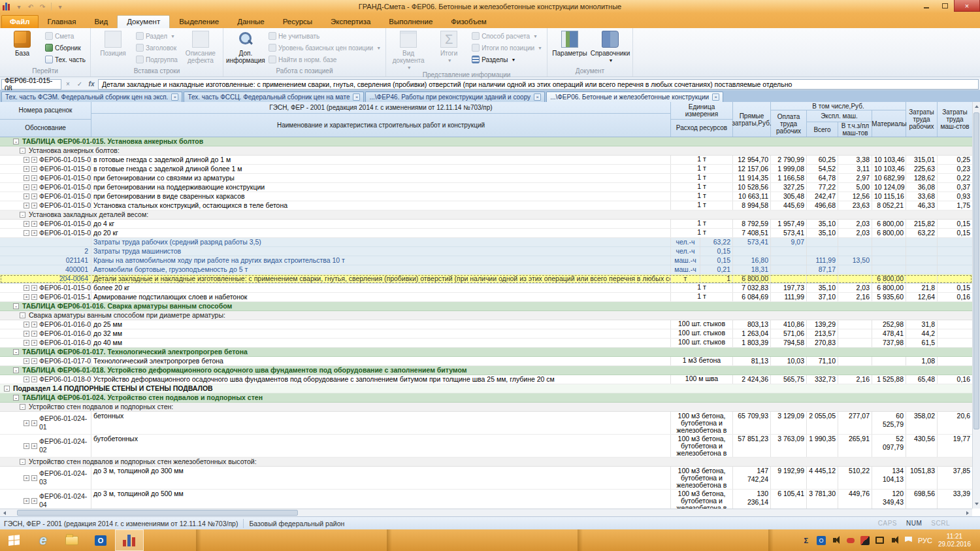 The height and width of the screenshot is (551, 980). I want to click on undo-icon: ↶, so click(31, 7).